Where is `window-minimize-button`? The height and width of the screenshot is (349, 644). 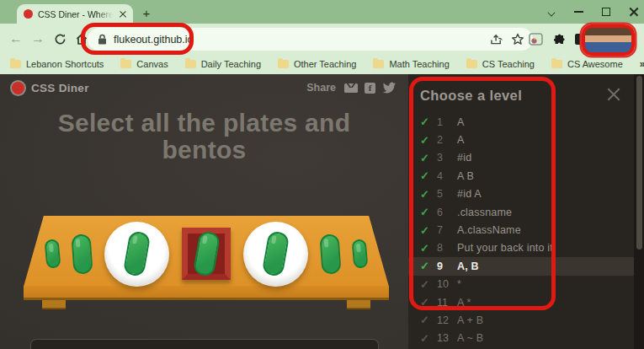 window-minimize-button is located at coordinates (579, 12).